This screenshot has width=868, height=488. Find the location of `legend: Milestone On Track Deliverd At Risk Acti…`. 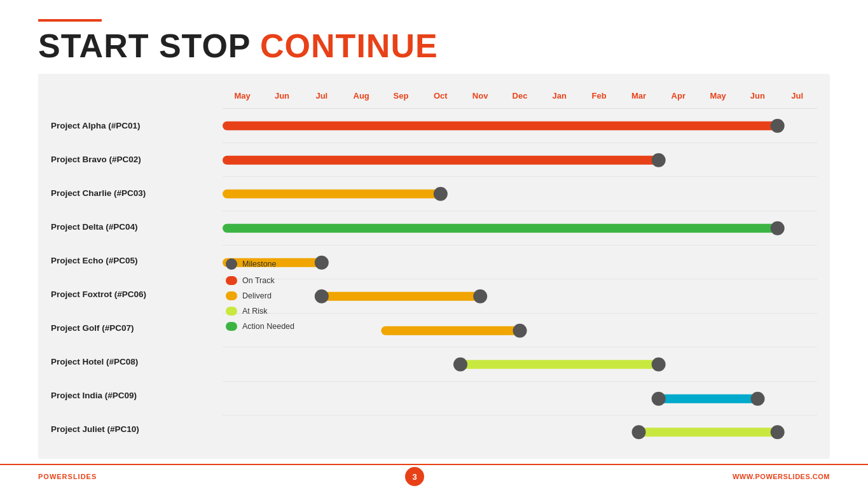

legend: Milestone On Track Deliverd At Risk Acti… is located at coordinates (260, 295).